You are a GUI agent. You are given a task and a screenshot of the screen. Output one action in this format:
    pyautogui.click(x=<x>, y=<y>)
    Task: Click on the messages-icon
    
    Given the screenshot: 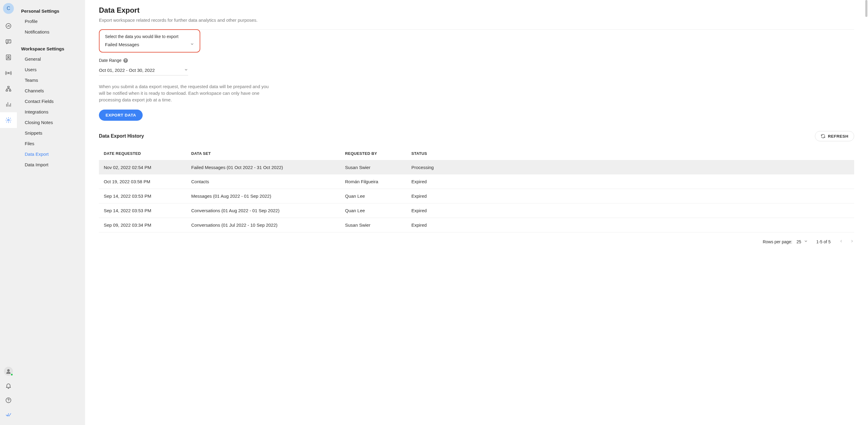 What is the action you would take?
    pyautogui.click(x=8, y=42)
    